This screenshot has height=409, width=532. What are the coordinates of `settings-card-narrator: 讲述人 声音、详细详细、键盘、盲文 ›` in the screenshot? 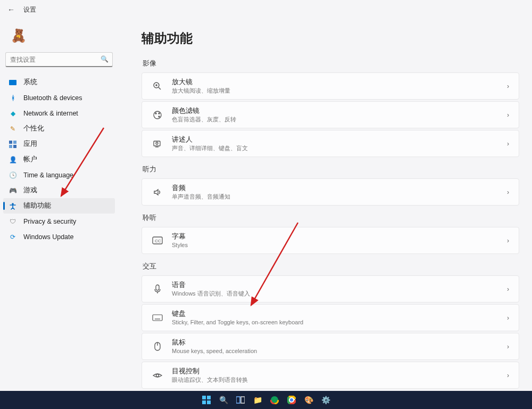 It's located at (330, 144).